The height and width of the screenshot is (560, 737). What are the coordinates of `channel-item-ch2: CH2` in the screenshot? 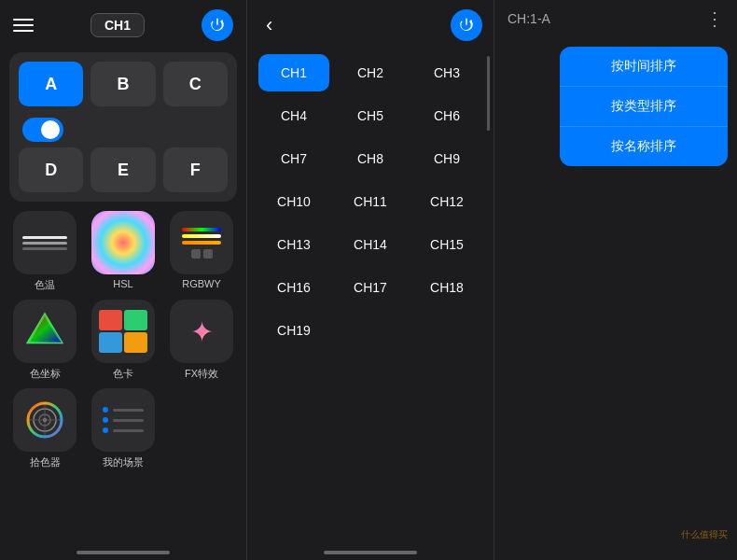 It's located at (370, 73).